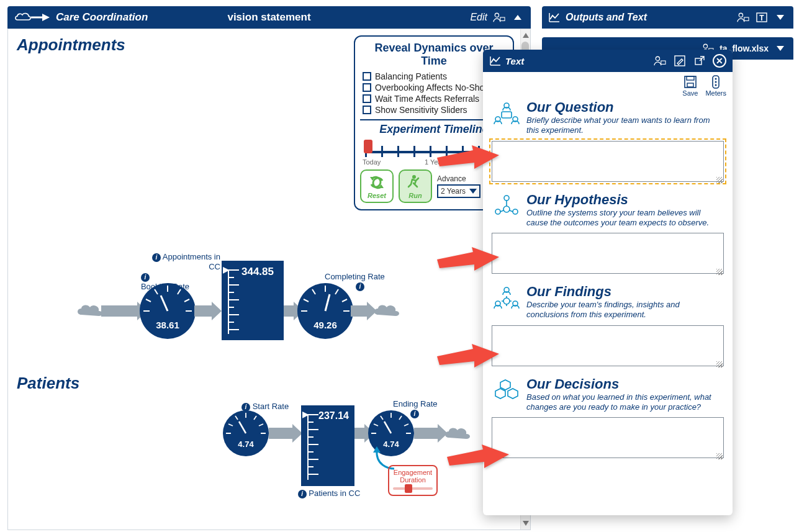  What do you see at coordinates (253, 300) in the screenshot?
I see `appointments-stock: i Appointments in CC ▶ 344.85` at bounding box center [253, 300].